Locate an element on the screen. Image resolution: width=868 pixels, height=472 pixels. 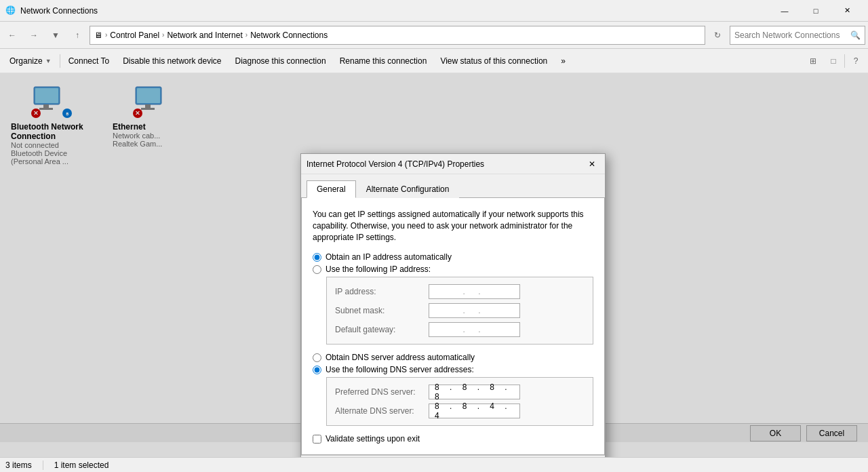
search-icon: 🔍 is located at coordinates (856, 35).